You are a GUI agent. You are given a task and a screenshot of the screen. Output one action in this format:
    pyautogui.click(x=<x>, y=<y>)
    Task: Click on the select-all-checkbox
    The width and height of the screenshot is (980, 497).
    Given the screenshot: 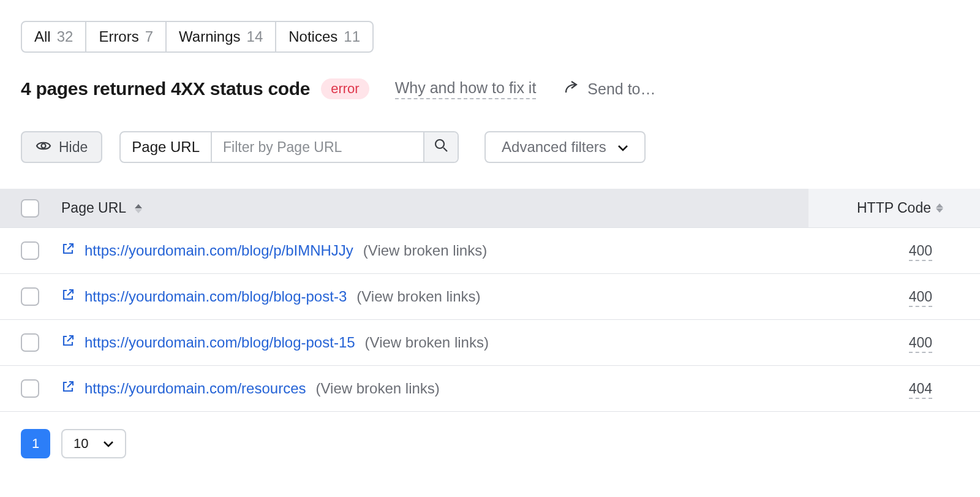 What is the action you would take?
    pyautogui.click(x=30, y=208)
    